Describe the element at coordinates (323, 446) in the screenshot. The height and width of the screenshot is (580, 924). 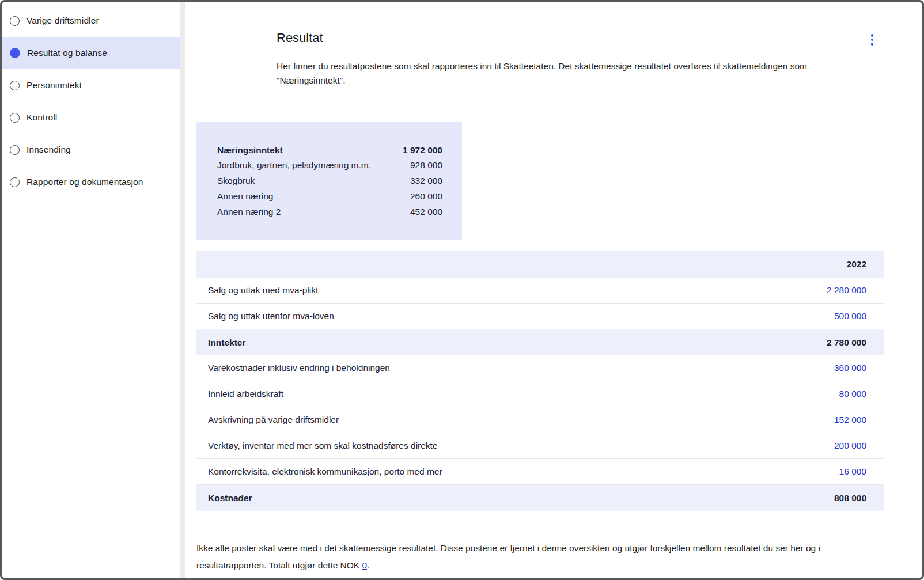
I see `row-label: Verktøy, inventar med mer som skal kostn…` at that location.